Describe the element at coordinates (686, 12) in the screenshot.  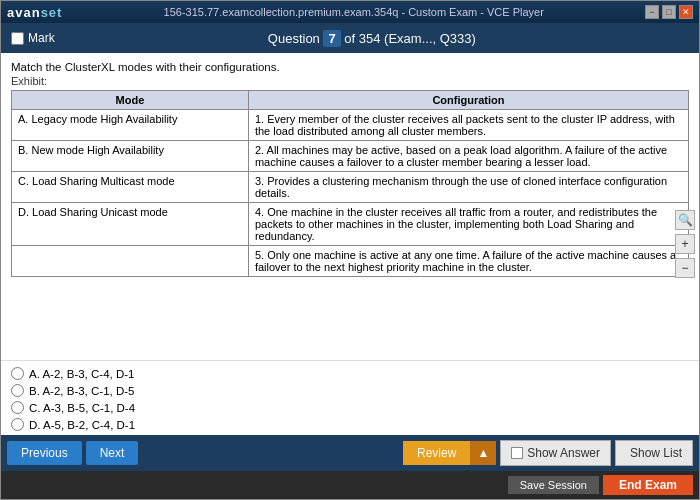
I see `close-button: ✕` at that location.